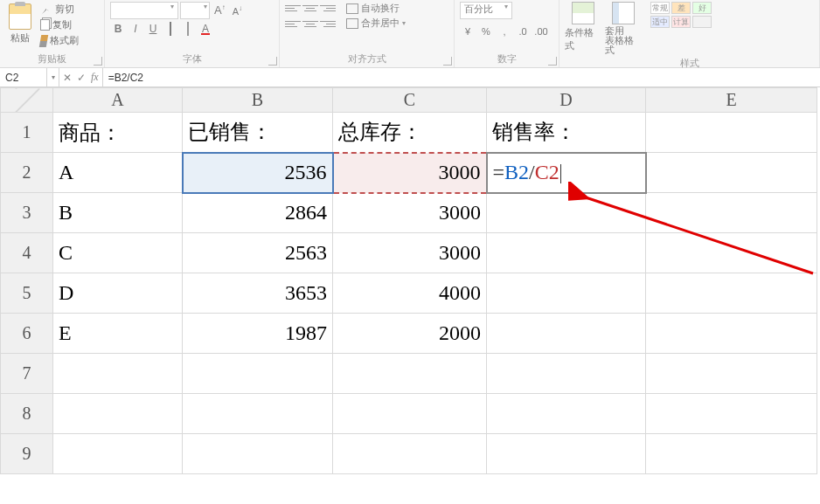 Image resolution: width=820 pixels, height=504 pixels. I want to click on col-header-E: E, so click(732, 100).